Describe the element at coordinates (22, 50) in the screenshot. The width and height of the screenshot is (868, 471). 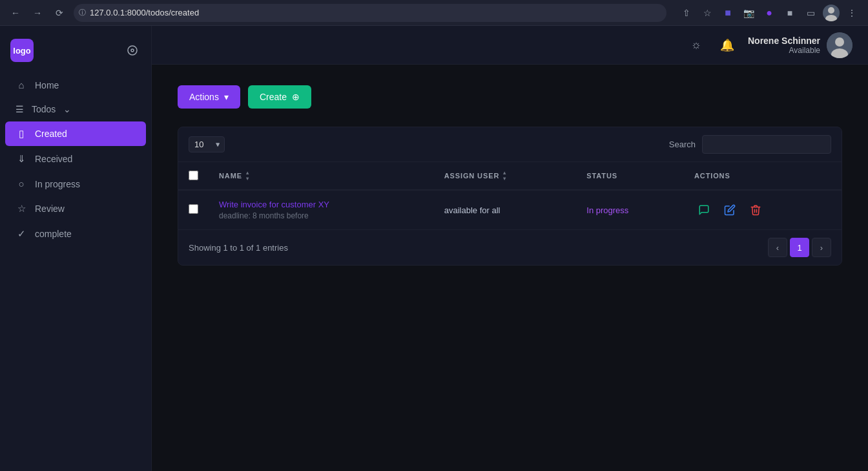
I see `logo: logo` at that location.